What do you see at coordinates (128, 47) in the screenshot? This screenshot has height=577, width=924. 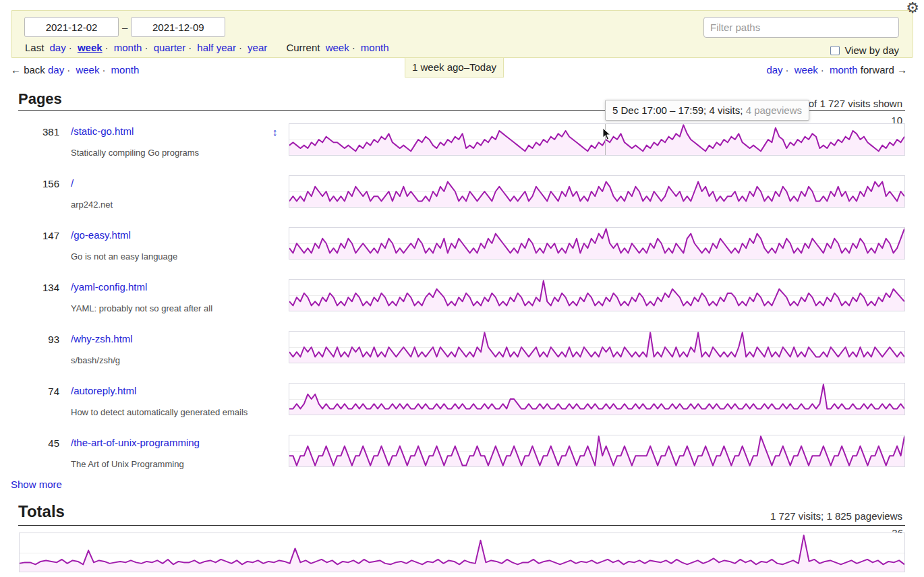 I see `range-last-month: month` at bounding box center [128, 47].